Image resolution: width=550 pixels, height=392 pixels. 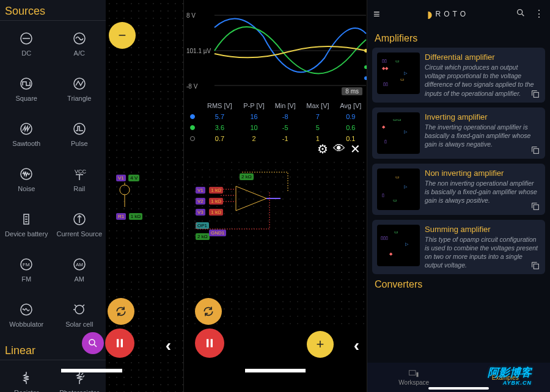 What do you see at coordinates (376, 15) in the screenshot?
I see `menu-icon: ≡` at bounding box center [376, 15].